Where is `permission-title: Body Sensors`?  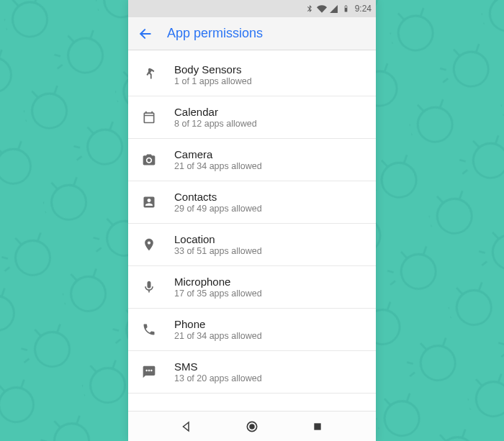
permission-title: Body Sensors is located at coordinates (213, 69).